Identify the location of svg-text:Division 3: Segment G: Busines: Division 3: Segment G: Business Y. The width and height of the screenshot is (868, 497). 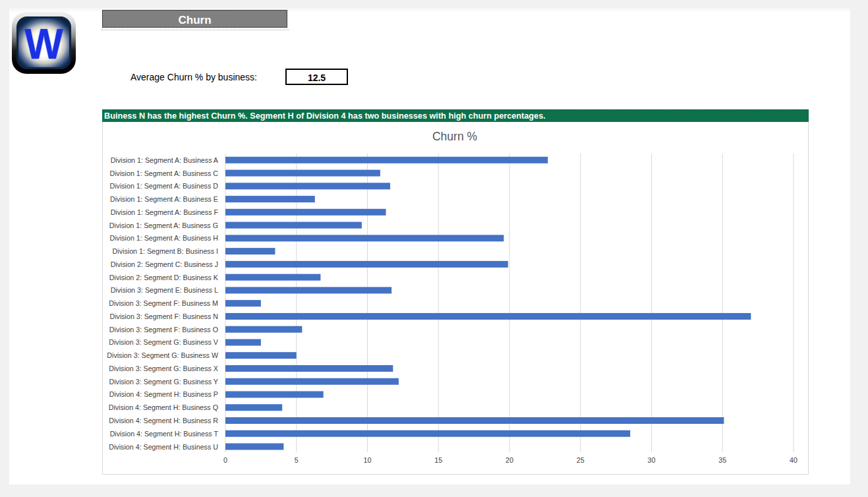
(163, 382).